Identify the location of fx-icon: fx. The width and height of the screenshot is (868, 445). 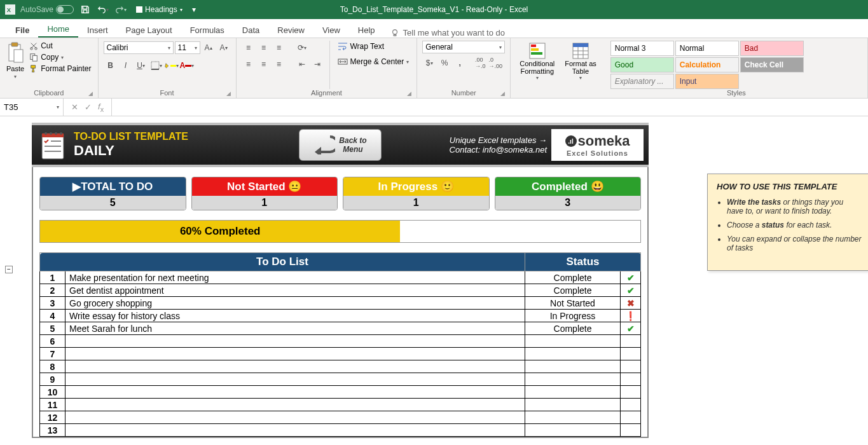
(100, 107).